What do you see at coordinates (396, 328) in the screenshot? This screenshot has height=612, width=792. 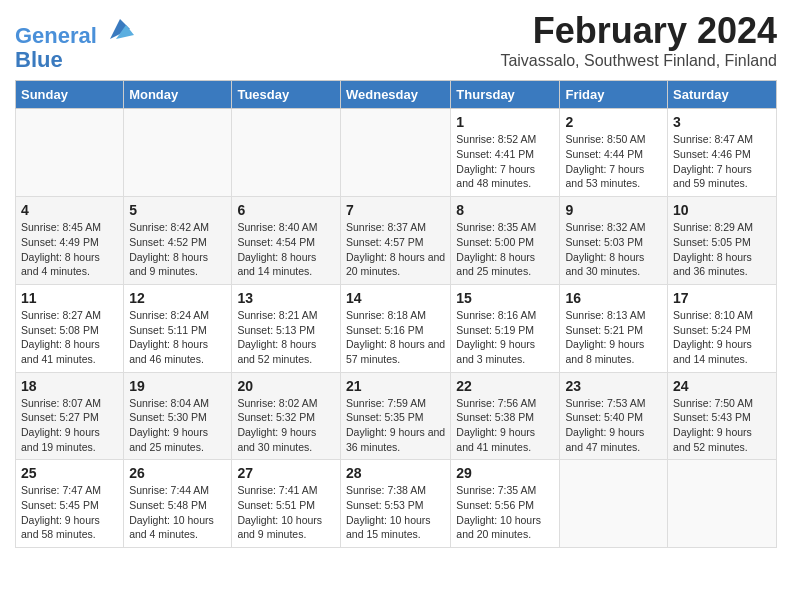 I see `week-row-3: 11Sunrise: 8:27 AM Sunset: 5:08 PM Dayli…` at bounding box center [396, 328].